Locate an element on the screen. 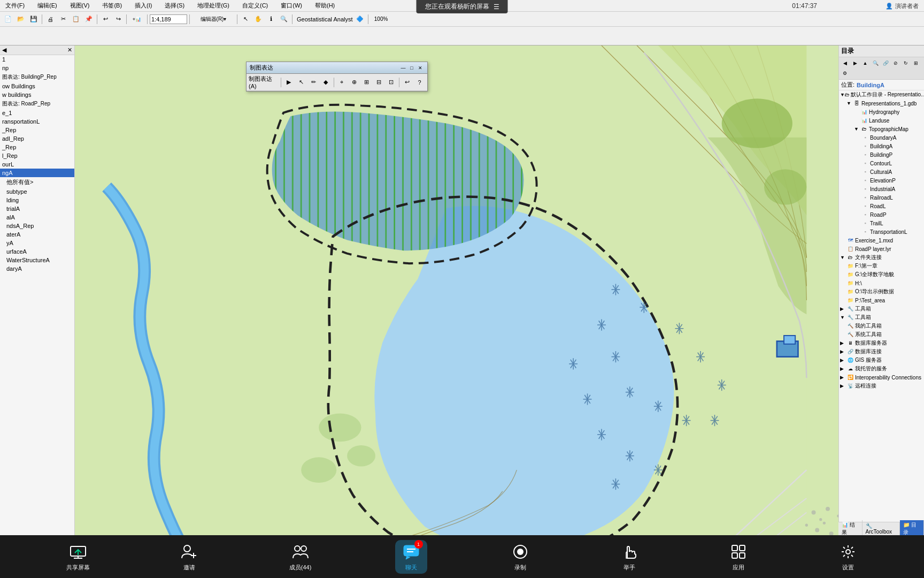 The image size is (924, 578). tree-roadl: ▪ RoadL is located at coordinates (881, 206).